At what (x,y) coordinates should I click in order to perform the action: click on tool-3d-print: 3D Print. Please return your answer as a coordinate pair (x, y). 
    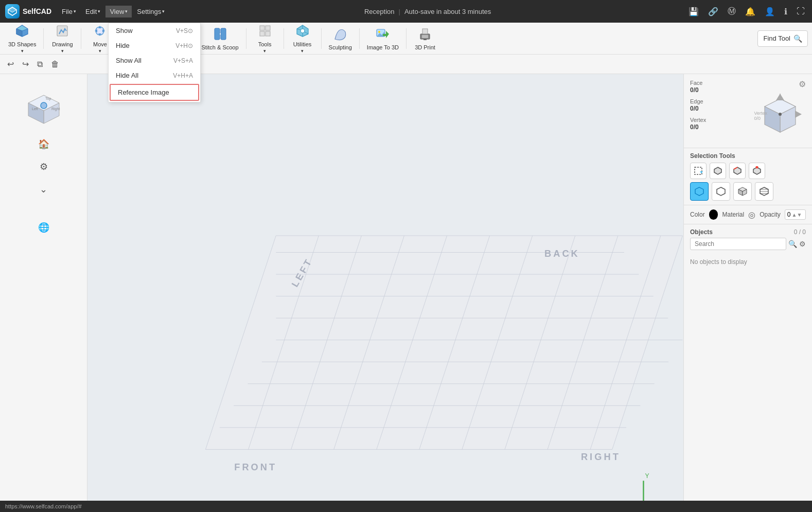
    Looking at the image, I should click on (425, 39).